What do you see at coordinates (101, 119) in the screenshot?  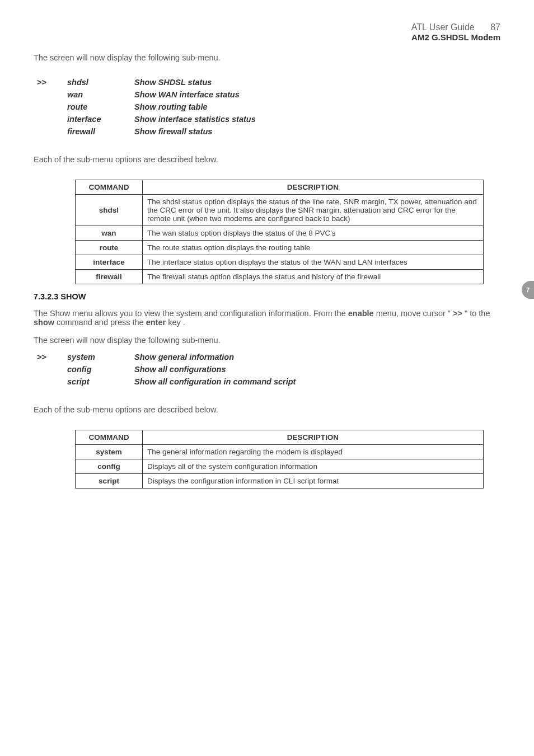 I see `menu-cmd: interface` at bounding box center [101, 119].